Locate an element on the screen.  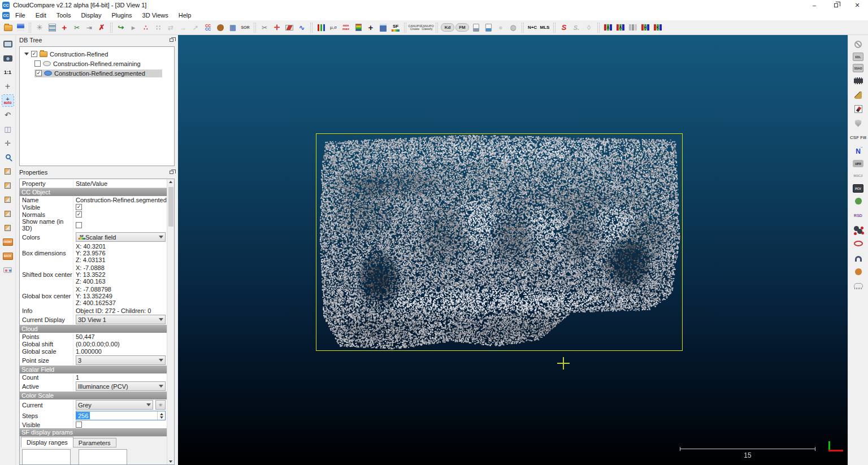
cc-cc-icon is located at coordinates (208, 28).